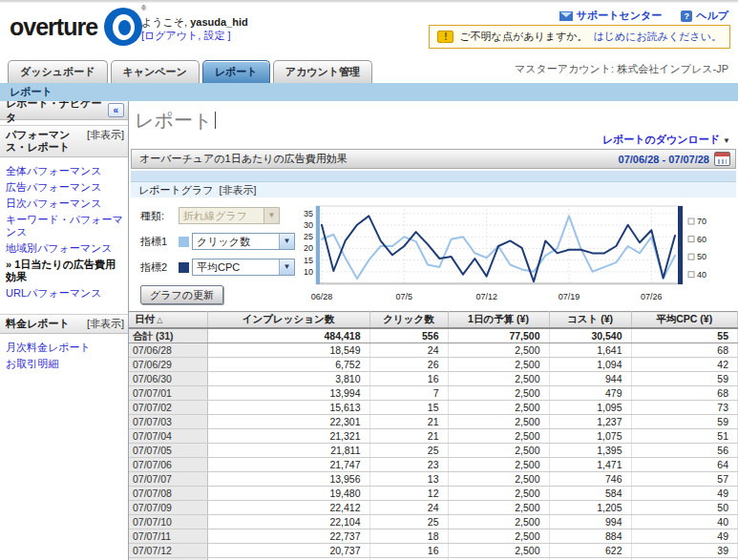  Describe the element at coordinates (229, 216) in the screenshot. I see `chart-type-select: 折れ線グラフ ▼` at that location.